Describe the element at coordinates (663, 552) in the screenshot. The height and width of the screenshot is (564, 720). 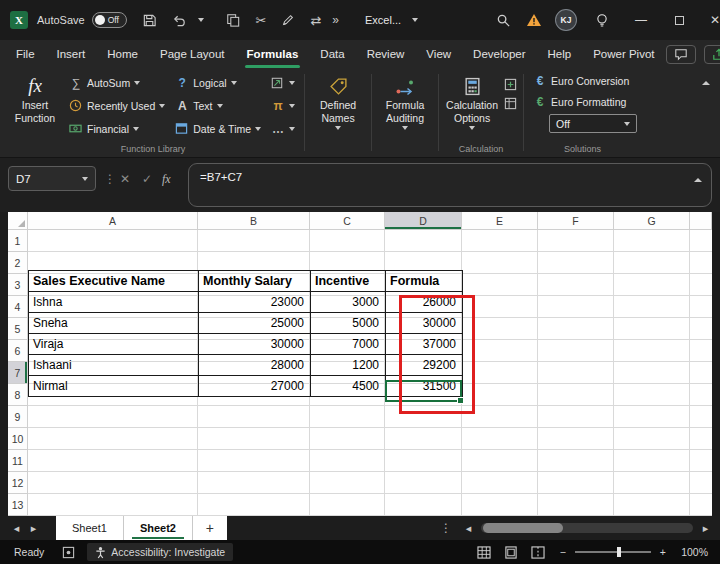
I see `zoom-in-button: +` at that location.